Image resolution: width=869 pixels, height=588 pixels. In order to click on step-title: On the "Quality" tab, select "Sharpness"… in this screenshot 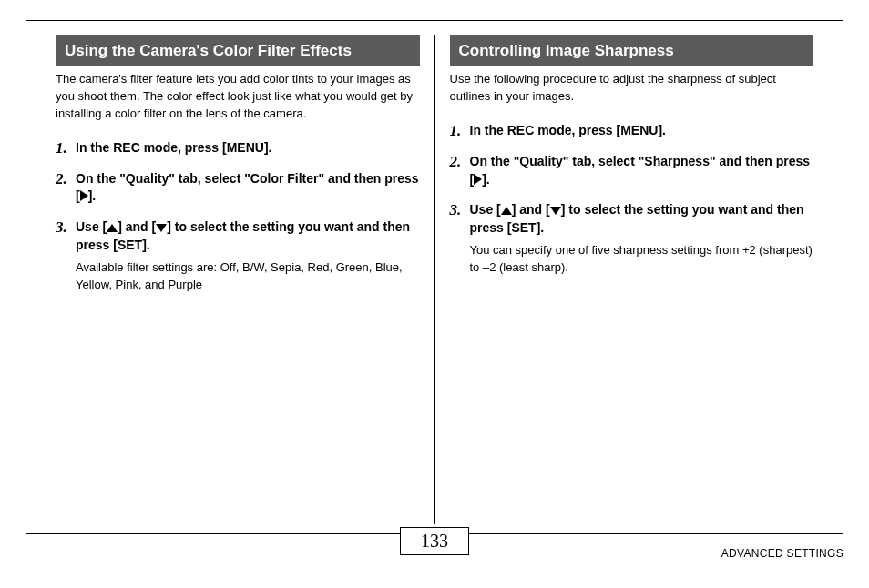, I will do `click(642, 171)`.